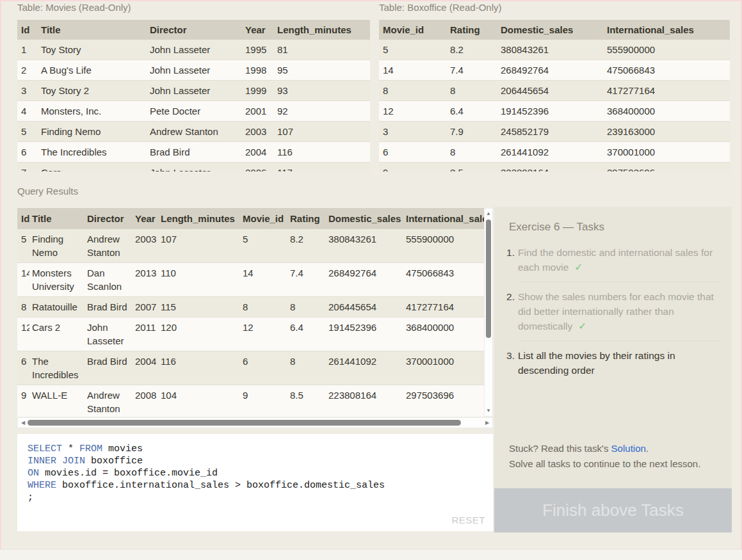 The height and width of the screenshot is (560, 742). I want to click on solution-link: Solution, so click(629, 448).